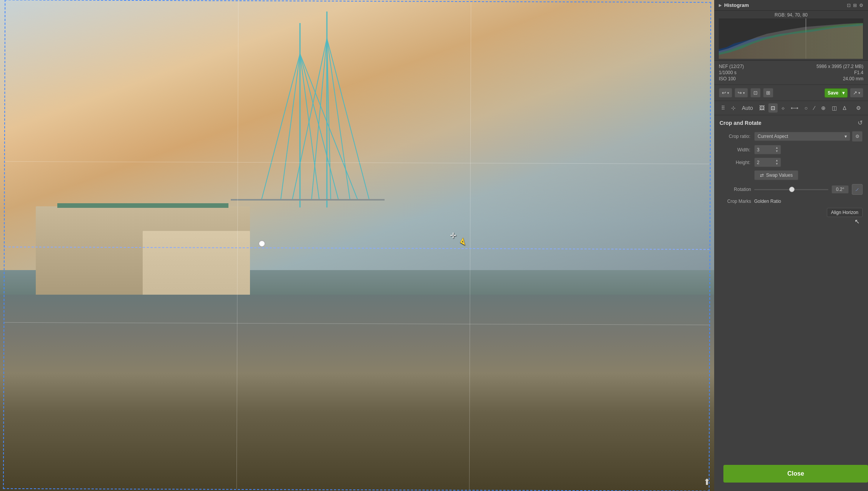 The width and height of the screenshot is (868, 491). What do you see at coordinates (453, 236) in the screenshot?
I see `crop-tool-cursor: ✛` at bounding box center [453, 236].